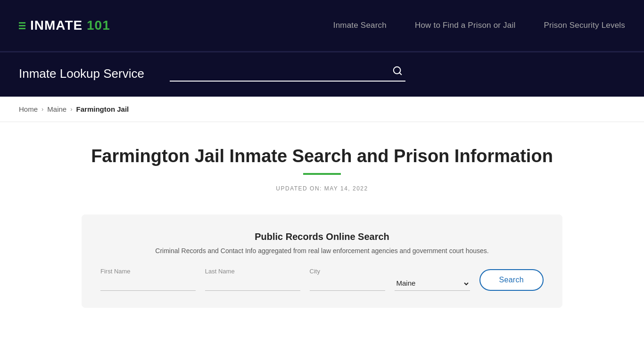  What do you see at coordinates (512, 280) in the screenshot?
I see `records-search-button: Search` at bounding box center [512, 280].